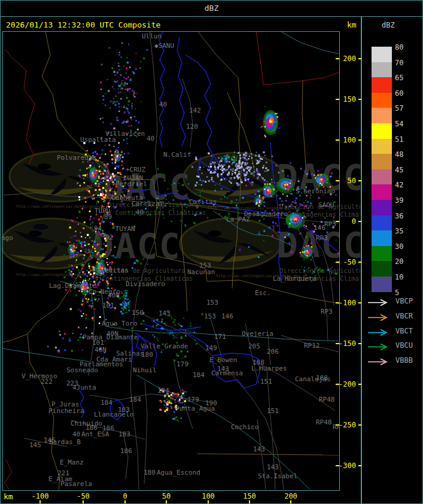 The width and height of the screenshot is (423, 504). Describe the element at coordinates (211, 348) in the screenshot. I see `map-place-label: 149` at that location.